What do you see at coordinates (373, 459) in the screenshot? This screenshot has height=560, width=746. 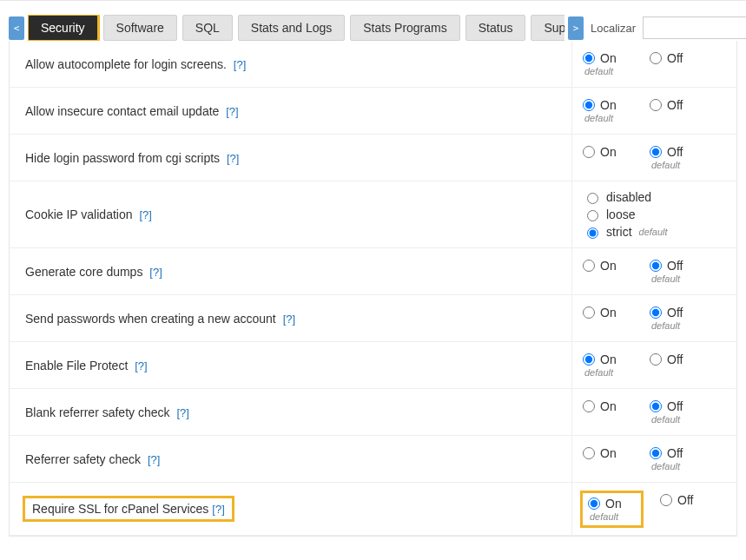 I see `setting-row: Referrer safety check [?]OnOffdefault` at bounding box center [373, 459].